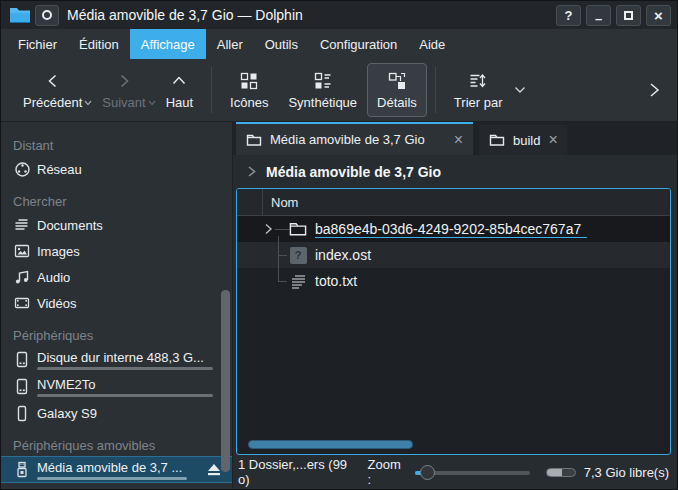 The height and width of the screenshot is (490, 678). I want to click on compact-view-icon, so click(323, 81).